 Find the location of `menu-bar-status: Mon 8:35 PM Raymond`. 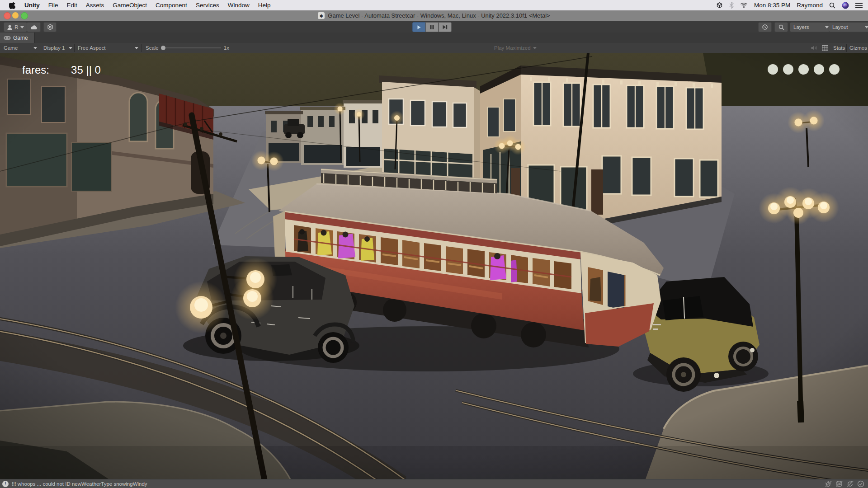

menu-bar-status: Mon 8:35 PM Raymond is located at coordinates (789, 5).